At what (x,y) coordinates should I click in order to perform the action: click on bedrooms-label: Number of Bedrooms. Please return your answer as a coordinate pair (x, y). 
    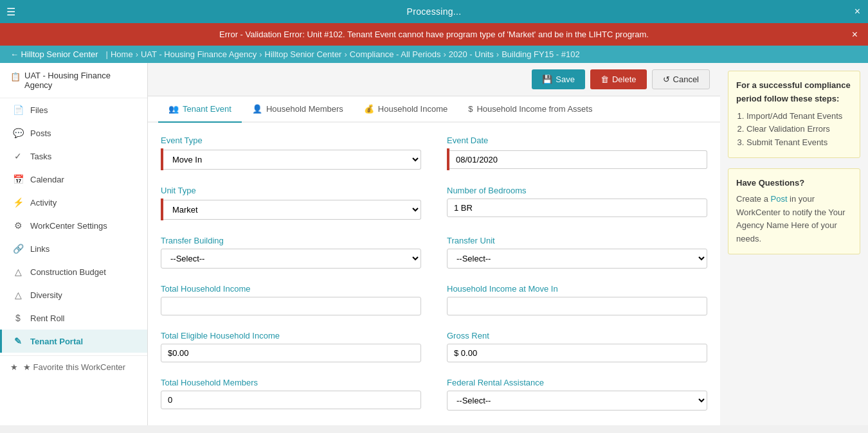
    Looking at the image, I should click on (577, 190).